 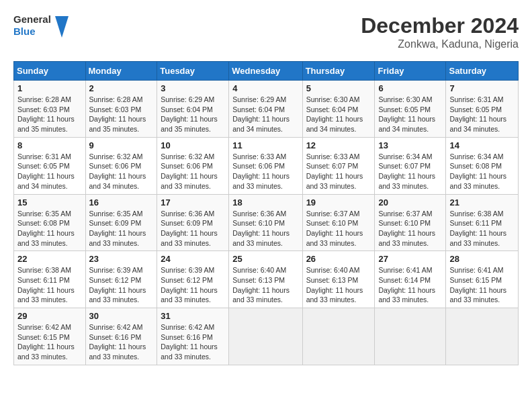 What do you see at coordinates (339, 145) in the screenshot?
I see `day-number: 12` at bounding box center [339, 145].